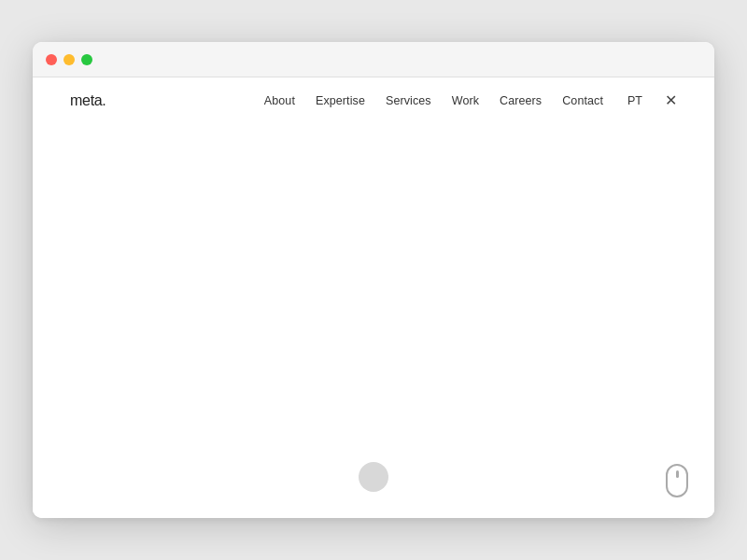 Image resolution: width=747 pixels, height=560 pixels. Describe the element at coordinates (670, 101) in the screenshot. I see `close-icon: ✕` at that location.